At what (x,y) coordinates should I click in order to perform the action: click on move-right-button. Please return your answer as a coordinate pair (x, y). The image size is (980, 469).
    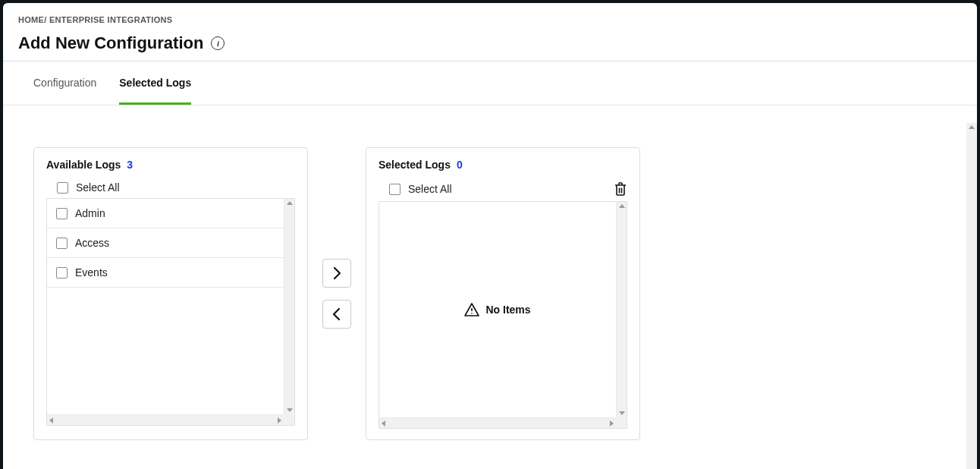
    Looking at the image, I should click on (337, 273).